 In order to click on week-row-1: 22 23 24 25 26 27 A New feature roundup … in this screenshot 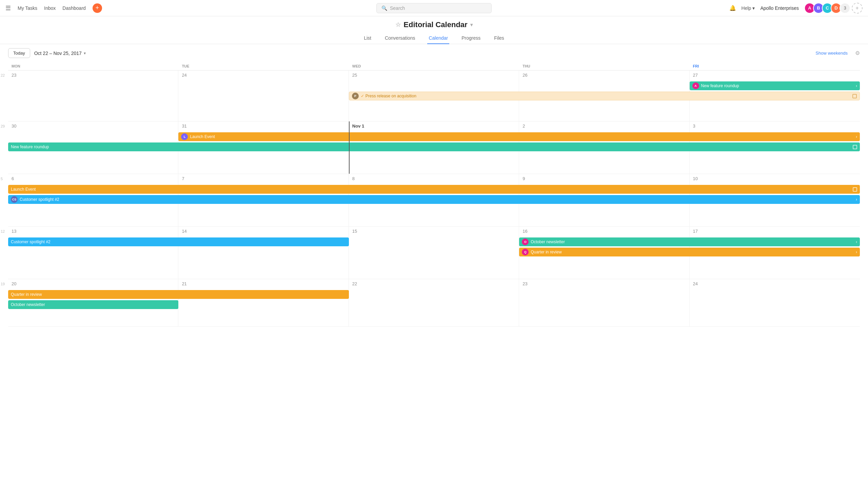, I will do `click(434, 96)`.